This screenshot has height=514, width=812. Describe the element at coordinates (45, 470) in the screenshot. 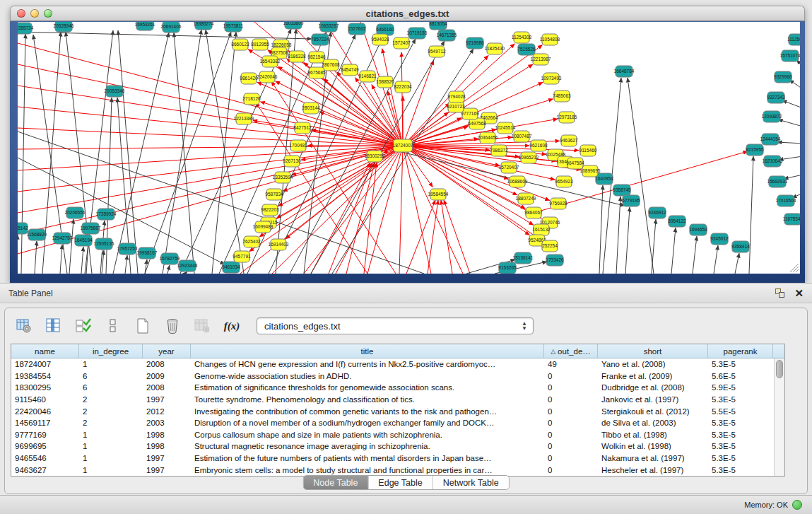

I see `table-cell: 9463627` at that location.